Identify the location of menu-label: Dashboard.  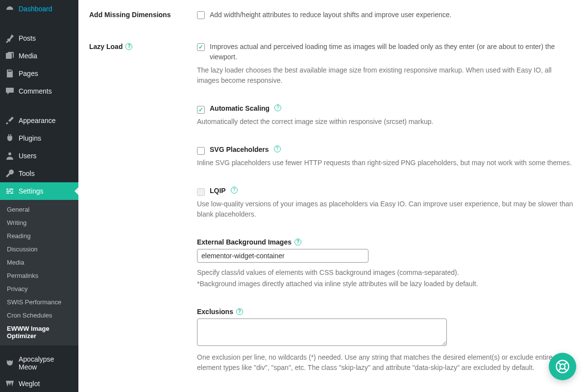
(35, 9).